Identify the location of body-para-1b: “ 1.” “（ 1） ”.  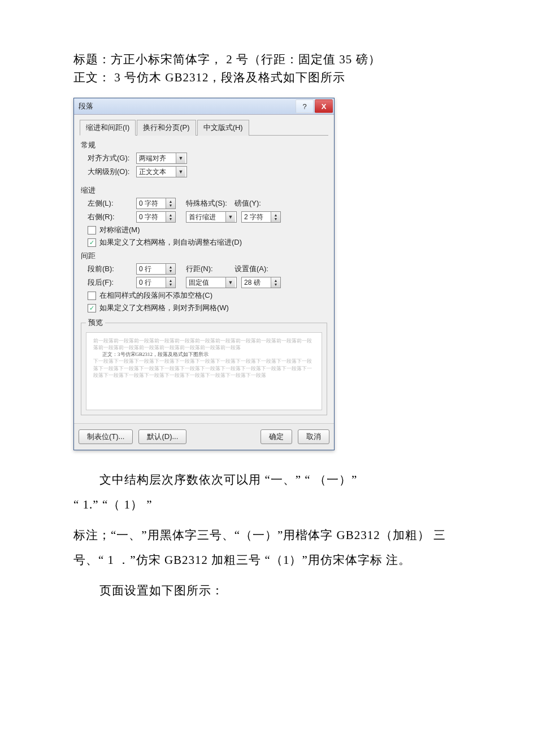
(267, 505).